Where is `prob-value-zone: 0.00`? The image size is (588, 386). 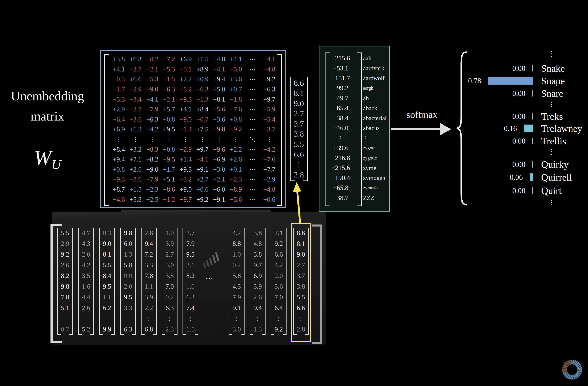 prob-value-zone: 0.00 is located at coordinates (492, 164).